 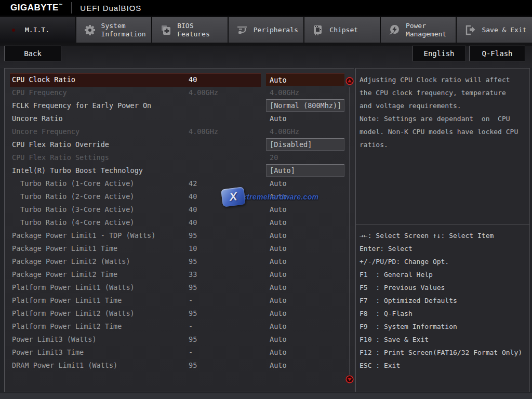 I want to click on setting-option: 4.00GHz, so click(x=305, y=92).